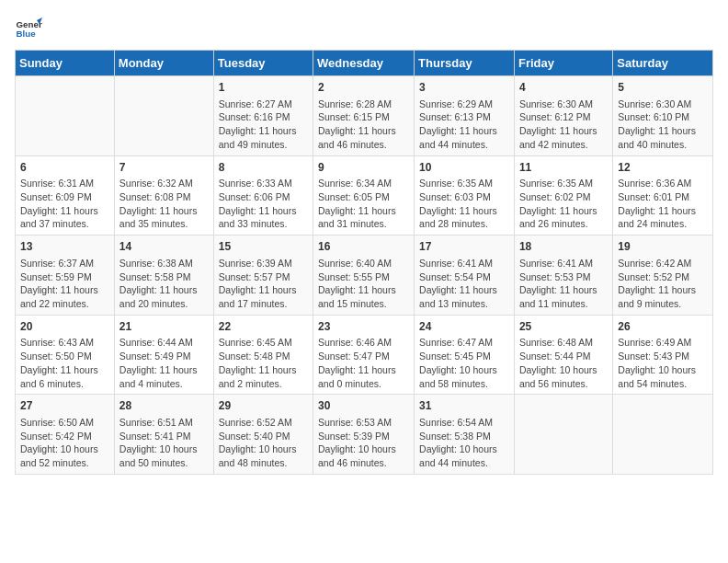 Image resolution: width=728 pixels, height=563 pixels. I want to click on day-number: 30, so click(364, 407).